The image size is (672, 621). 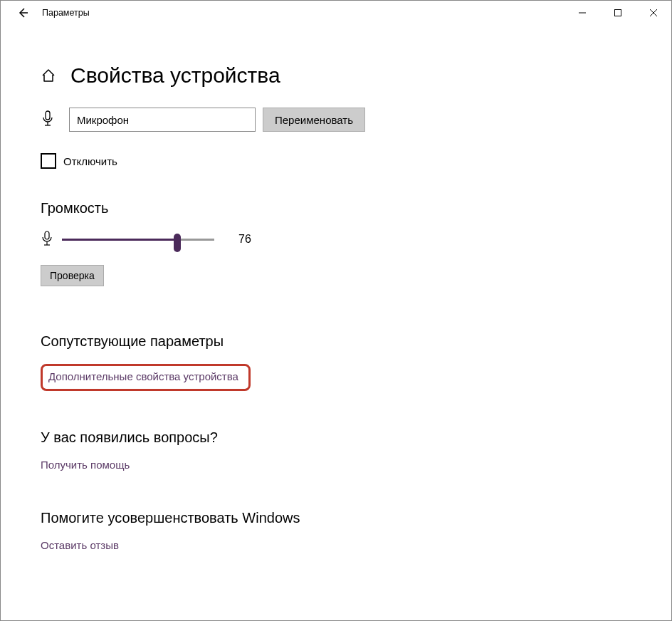 What do you see at coordinates (145, 377) in the screenshot?
I see `highlight-annotation: Дополнительные свойства устройства` at bounding box center [145, 377].